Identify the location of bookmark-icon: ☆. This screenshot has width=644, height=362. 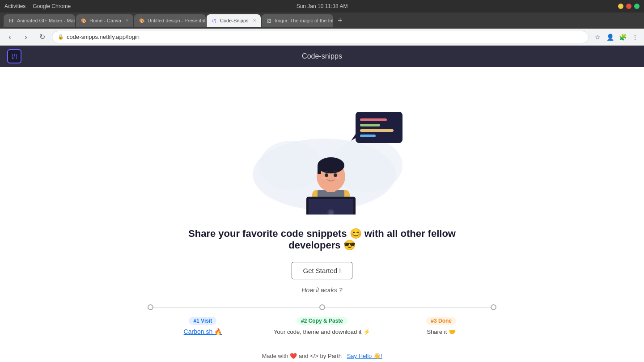
(597, 37).